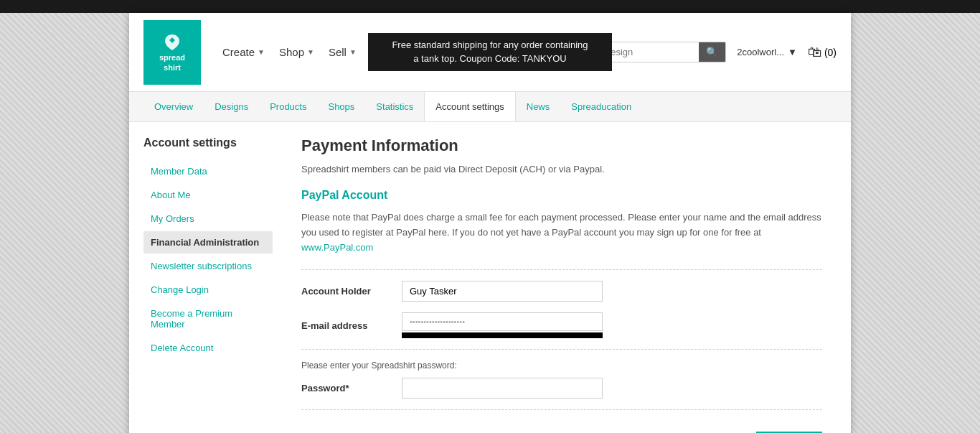  What do you see at coordinates (208, 348) in the screenshot?
I see `sidebar-link-delete: Delete Account` at bounding box center [208, 348].